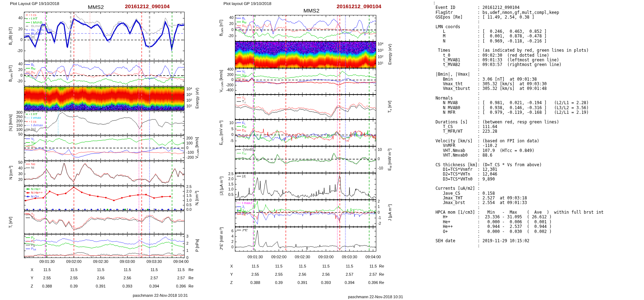  Describe the element at coordinates (189, 200) in the screenshot. I see `y-tick-label: 1.0` at that location.